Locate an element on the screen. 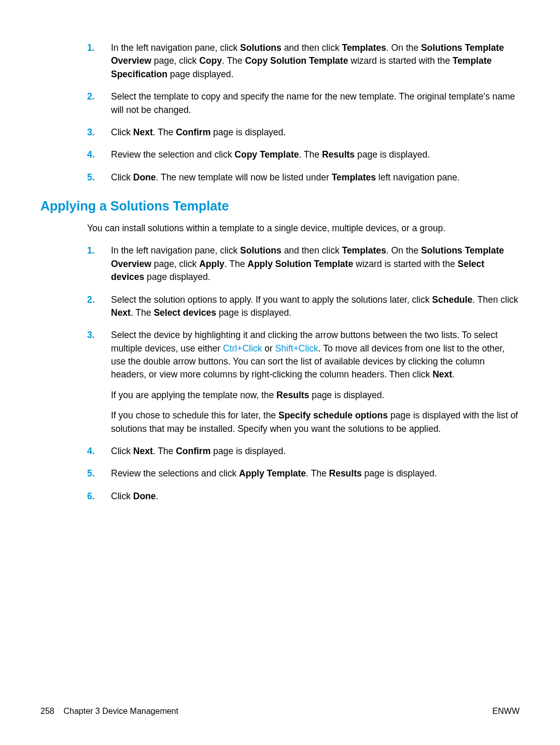  chapter-label: Chapter 3 Device Management is located at coordinates (121, 711).